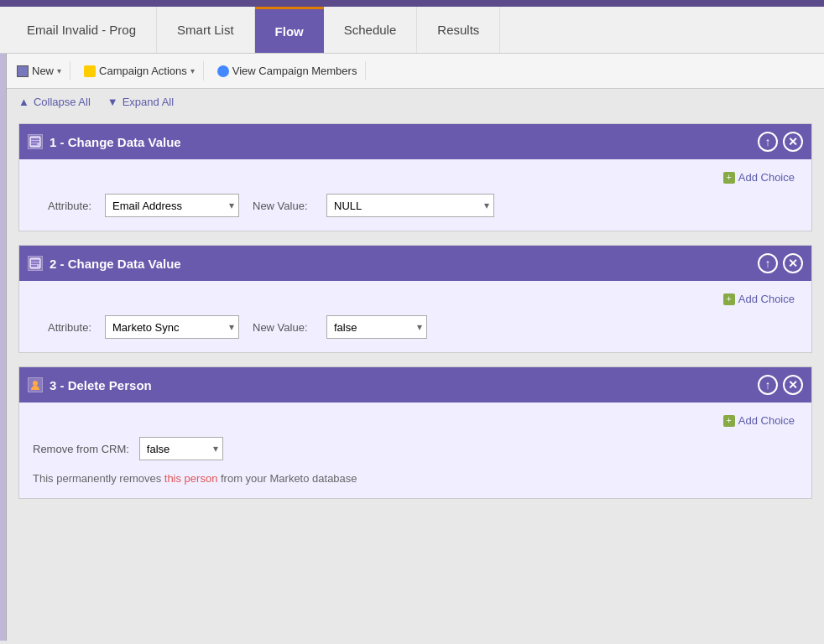 Image resolution: width=824 pixels, height=644 pixels. What do you see at coordinates (193, 70) in the screenshot?
I see `campaign-actions-caret-icon: ▾` at bounding box center [193, 70].